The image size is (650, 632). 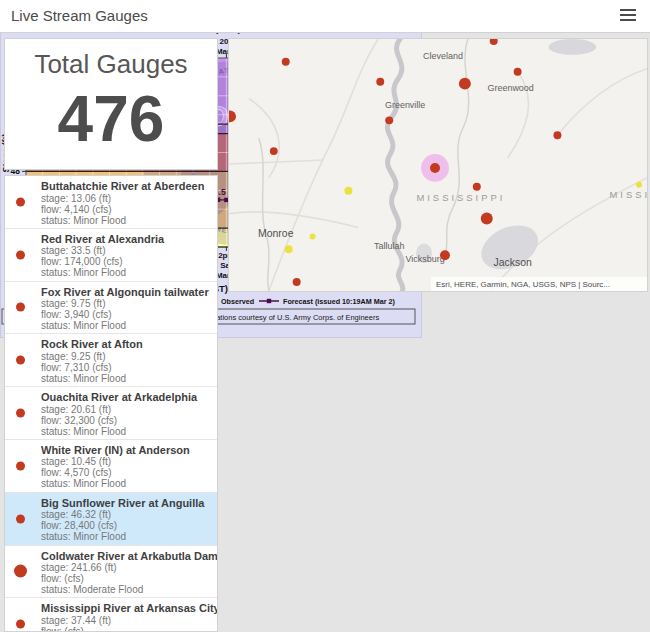 What do you see at coordinates (111, 520) in the screenshot?
I see `gauge-list-item: Big Sunflower River at Anguillastage: 46…` at bounding box center [111, 520].